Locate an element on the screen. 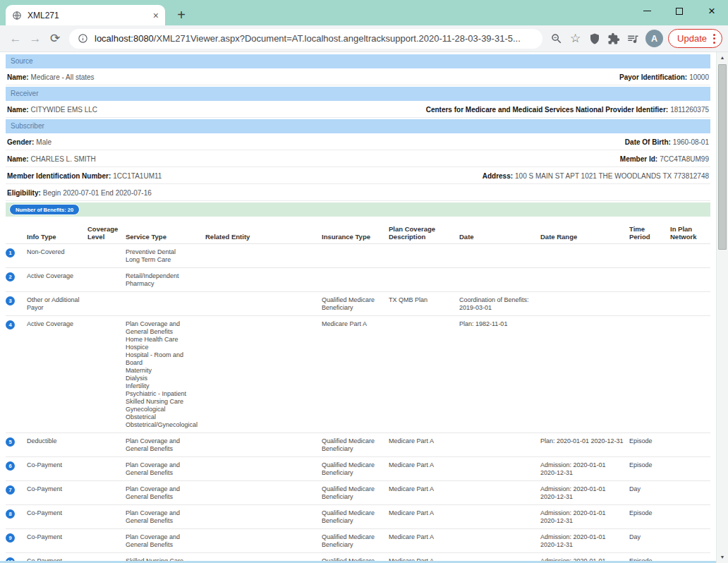 The width and height of the screenshot is (728, 563). back-icon: ← is located at coordinates (16, 39).